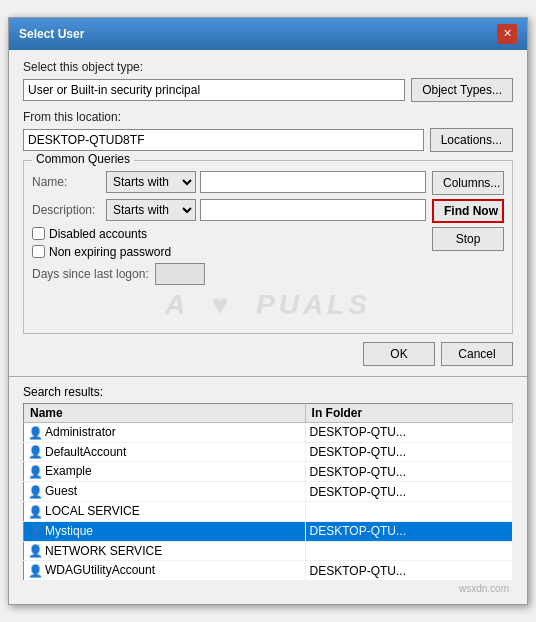 The width and height of the screenshot is (536, 622). Describe the element at coordinates (468, 211) in the screenshot. I see `right-buttons: Columns... Find Now Stop` at that location.